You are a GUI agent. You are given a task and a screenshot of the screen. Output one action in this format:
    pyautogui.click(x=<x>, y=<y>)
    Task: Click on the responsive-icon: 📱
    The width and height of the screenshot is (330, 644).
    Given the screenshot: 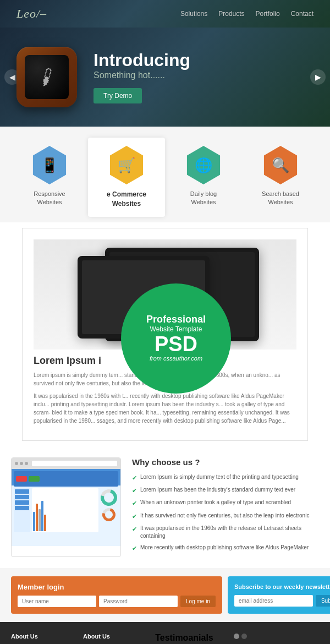 What is the action you would take?
    pyautogui.click(x=50, y=165)
    